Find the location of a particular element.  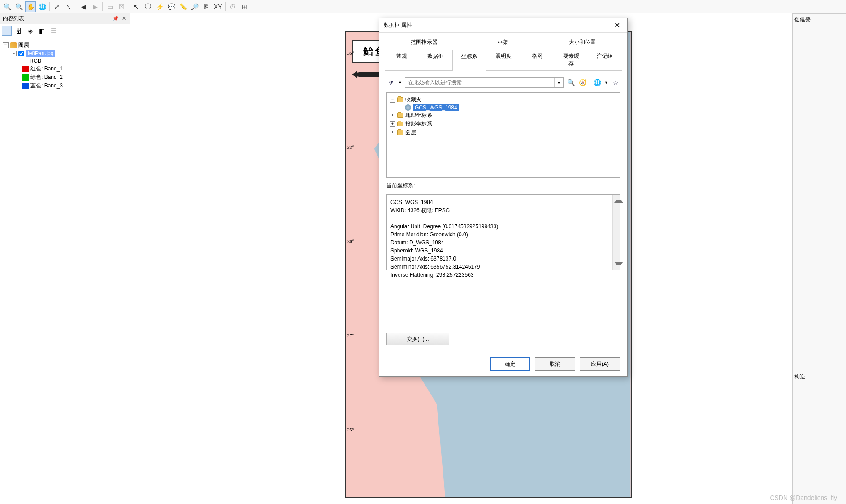

select-rect-icon: ▭ is located at coordinates (110, 7).